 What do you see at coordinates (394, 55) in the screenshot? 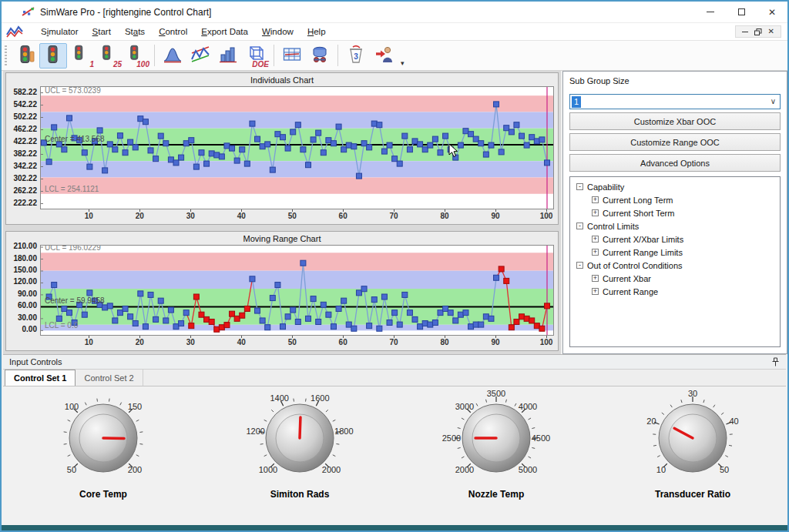
I see `toolbar: 125100DOE3 ▾` at bounding box center [394, 55].